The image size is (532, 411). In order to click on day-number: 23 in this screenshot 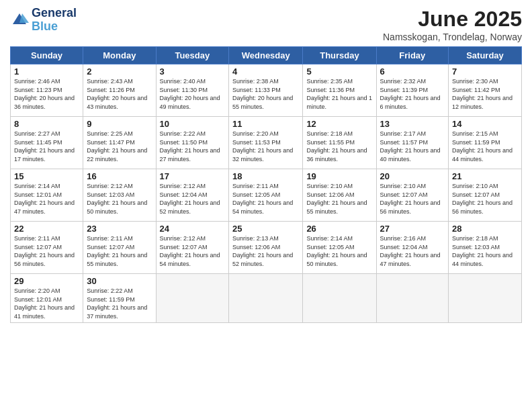, I will do `click(120, 228)`.